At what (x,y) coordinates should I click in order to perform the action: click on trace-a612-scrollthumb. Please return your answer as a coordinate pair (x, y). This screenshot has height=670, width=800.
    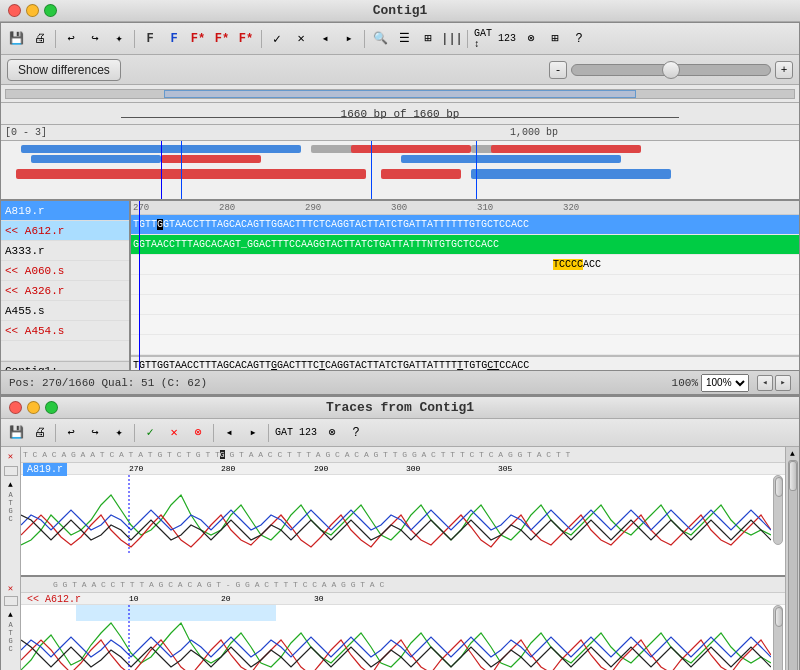
    Looking at the image, I should click on (779, 617).